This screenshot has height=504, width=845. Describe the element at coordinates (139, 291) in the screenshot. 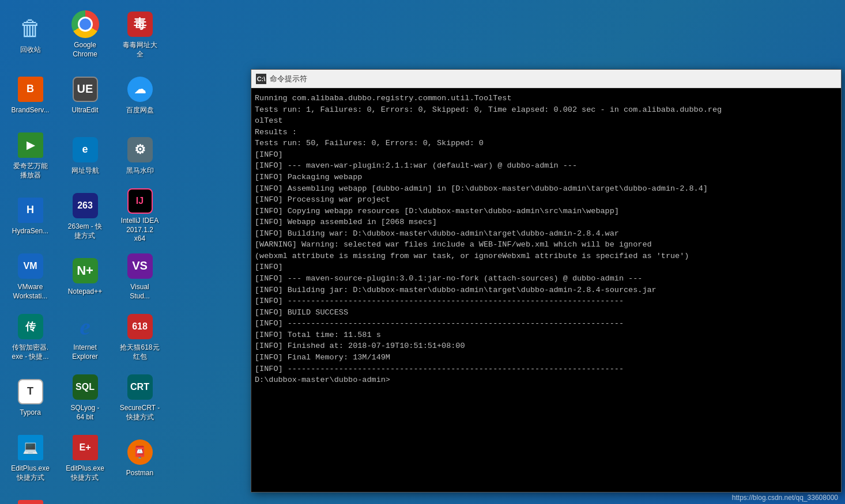

I see `icon-label-vstudio: VisualStud...` at that location.